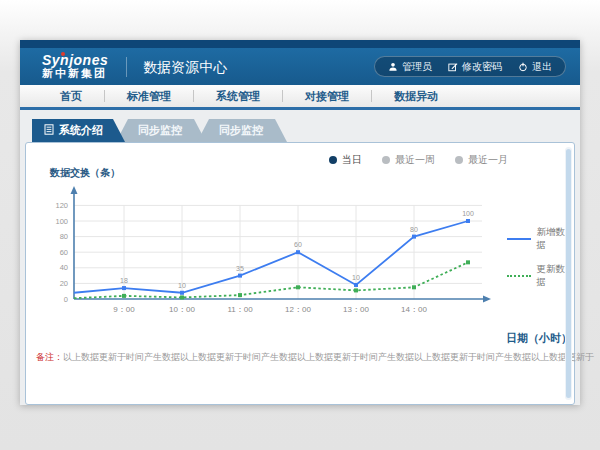  I want to click on chart-y-axis-title: 数据交换（条）, so click(85, 173).